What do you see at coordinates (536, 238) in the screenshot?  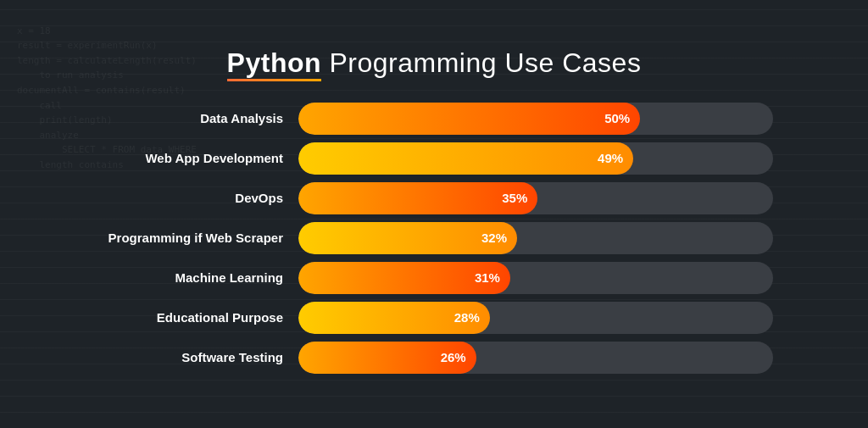 I see `bar-track: 32%` at bounding box center [536, 238].